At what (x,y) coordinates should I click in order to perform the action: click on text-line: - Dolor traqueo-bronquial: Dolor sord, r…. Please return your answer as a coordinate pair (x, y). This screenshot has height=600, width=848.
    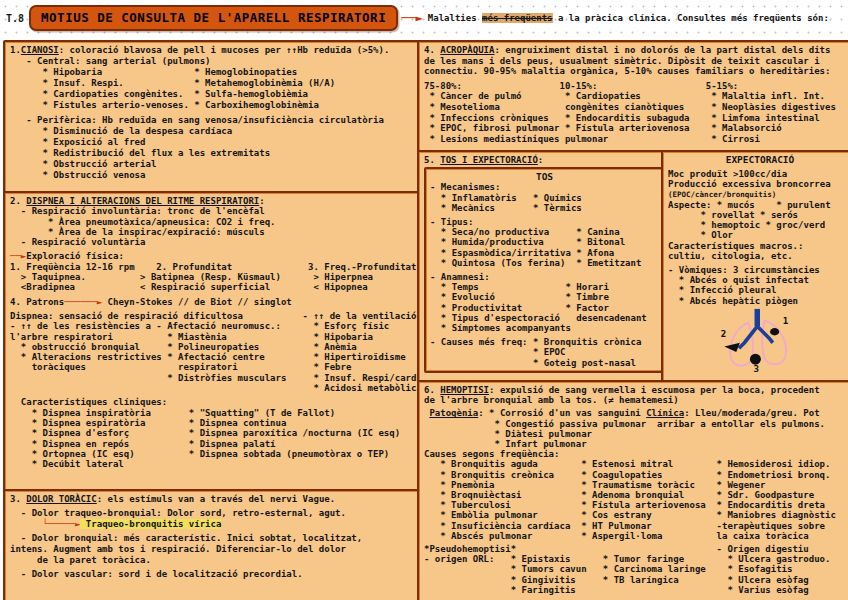
    Looking at the image, I should click on (214, 514).